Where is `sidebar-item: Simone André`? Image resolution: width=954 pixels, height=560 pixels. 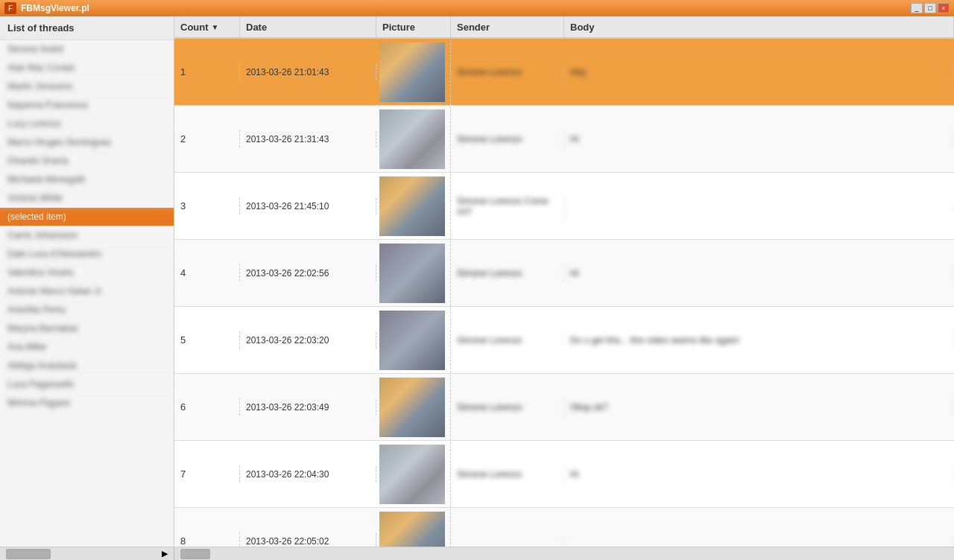 sidebar-item: Simone André is located at coordinates (86, 49).